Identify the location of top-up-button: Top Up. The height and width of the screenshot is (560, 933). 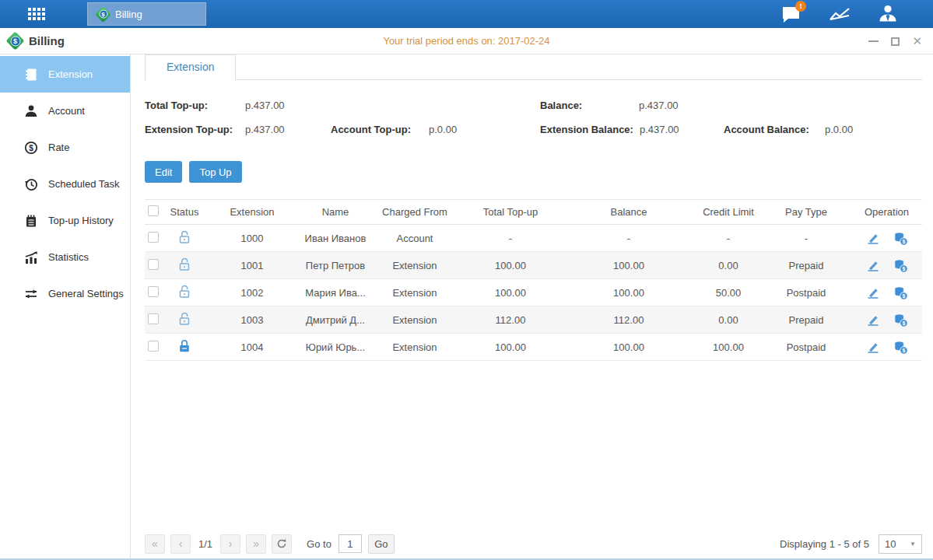
(215, 172).